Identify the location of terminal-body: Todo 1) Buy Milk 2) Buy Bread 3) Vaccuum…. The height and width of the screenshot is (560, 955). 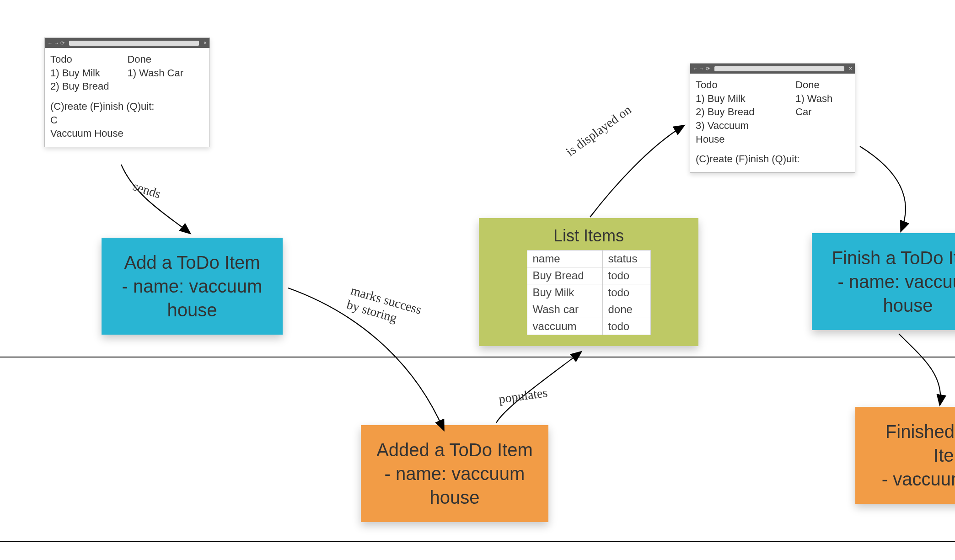
(773, 123).